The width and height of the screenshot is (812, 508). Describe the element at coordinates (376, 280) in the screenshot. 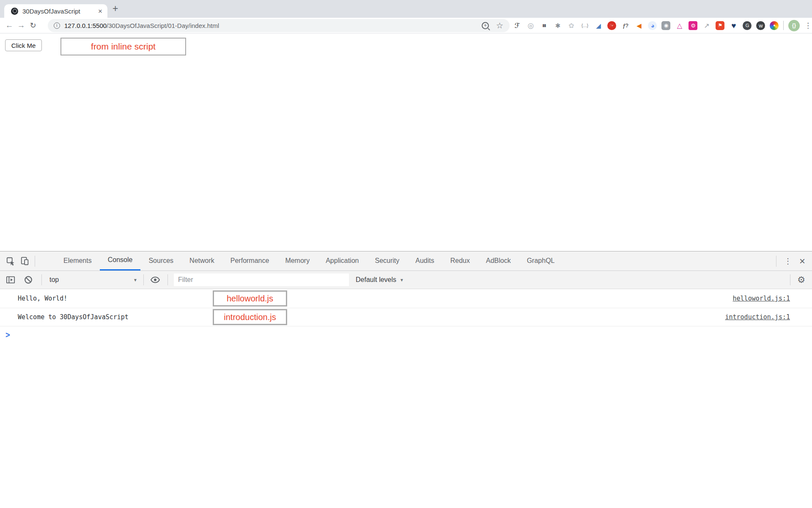

I see `log-levels-value: Default levels` at that location.